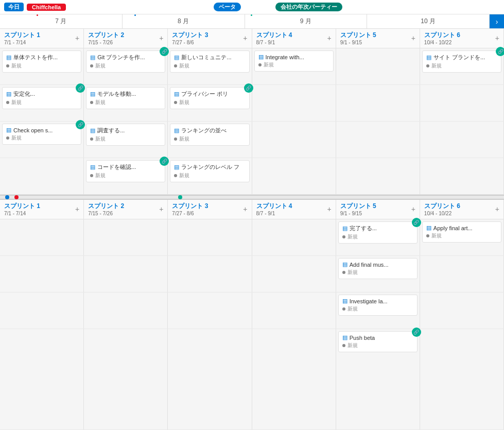 The height and width of the screenshot is (430, 504). Describe the element at coordinates (252, 140) in the screenshot. I see `task-row-1-3: ▤ Check open s... 新規 🔗 ▤ 調査する... 新規` at that location.